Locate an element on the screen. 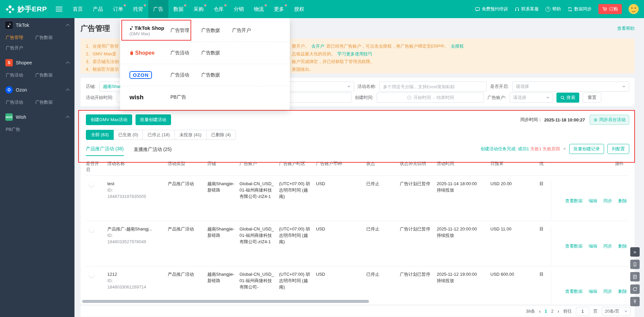 This screenshot has width=644, height=317. campaign-id-label: ID: is located at coordinates (136, 235).